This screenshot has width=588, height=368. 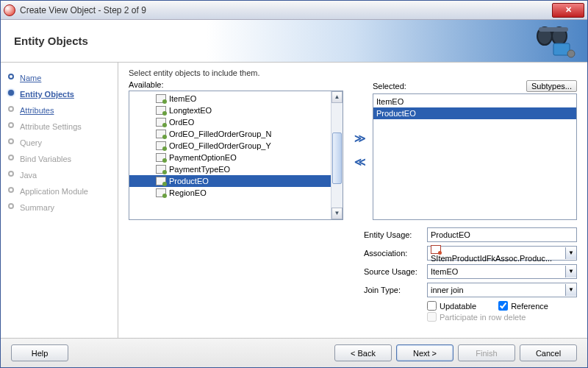 What do you see at coordinates (236, 169) in the screenshot?
I see `available-item: PaymentTypeEO` at bounding box center [236, 169].